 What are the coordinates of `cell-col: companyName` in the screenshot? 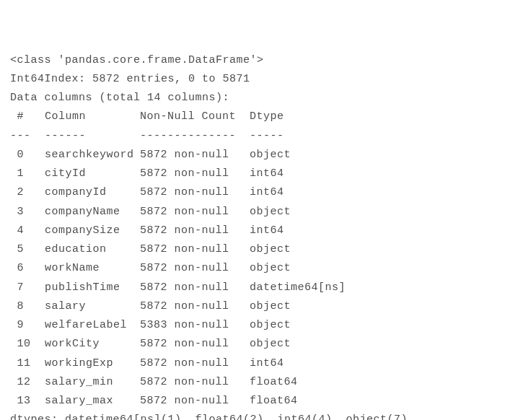 It's located at (92, 212).